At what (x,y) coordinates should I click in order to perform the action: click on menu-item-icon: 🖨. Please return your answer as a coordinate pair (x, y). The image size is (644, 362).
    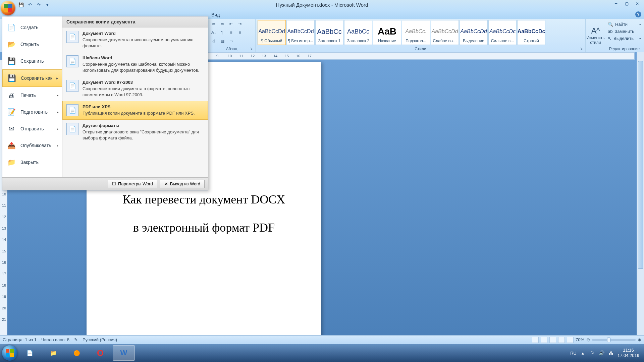
    Looking at the image, I should click on (11, 95).